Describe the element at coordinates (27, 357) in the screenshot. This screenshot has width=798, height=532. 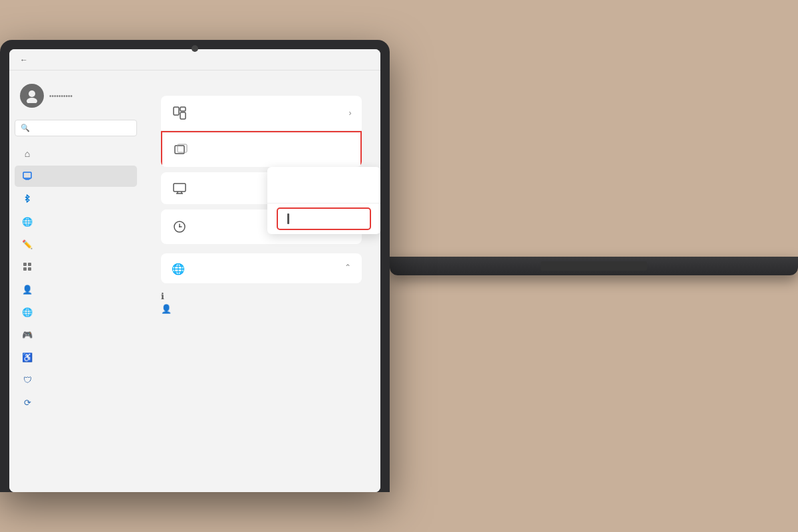
I see `accessibilita-icon: ♿` at that location.